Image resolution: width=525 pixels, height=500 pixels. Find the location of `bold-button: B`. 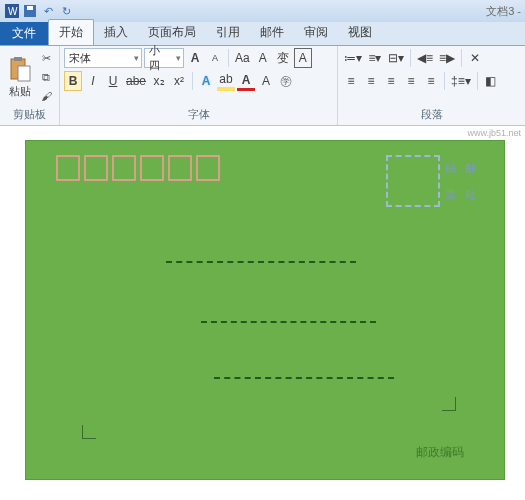

bold-button: B is located at coordinates (73, 81).